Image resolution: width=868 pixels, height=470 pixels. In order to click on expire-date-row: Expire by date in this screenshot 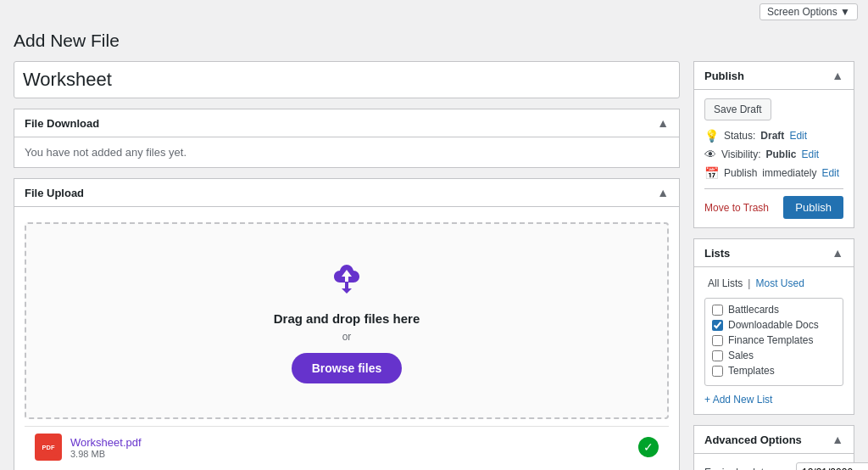, I will do `click(774, 467)`.